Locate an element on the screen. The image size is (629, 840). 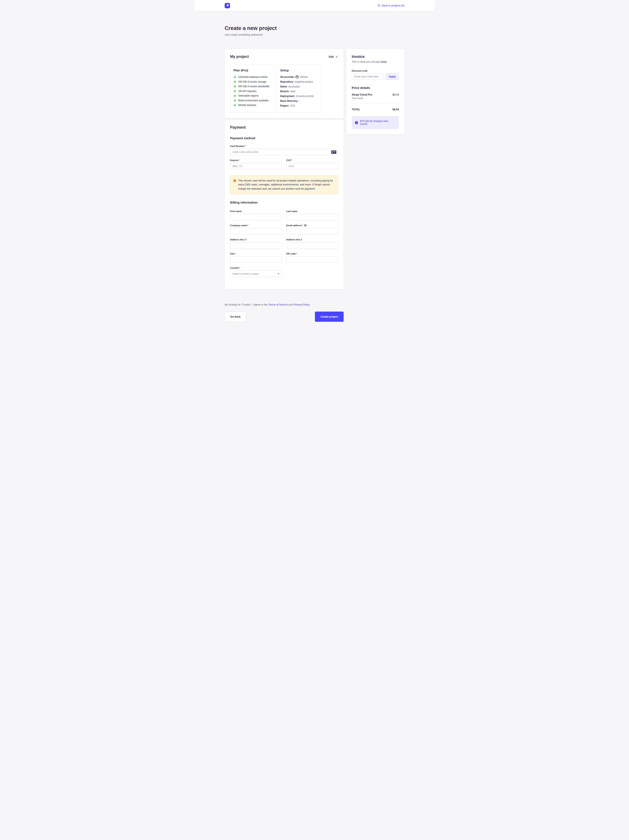
strapi-cloud-logo-icon is located at coordinates (227, 6).